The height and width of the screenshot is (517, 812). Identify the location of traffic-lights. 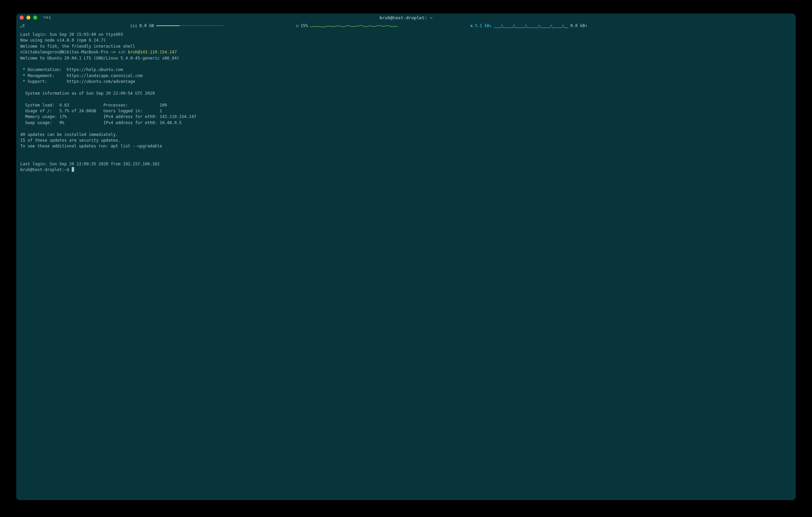
(28, 18).